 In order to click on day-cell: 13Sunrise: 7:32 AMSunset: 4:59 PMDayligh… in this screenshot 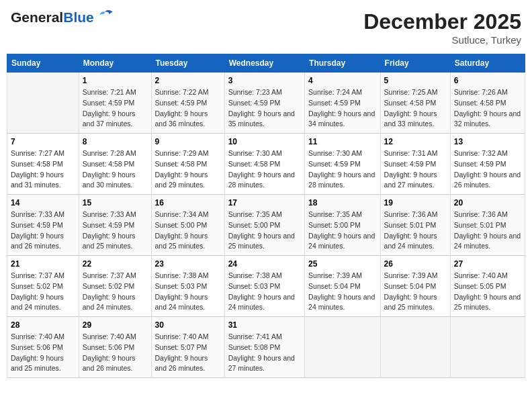, I will do `click(488, 164)`.